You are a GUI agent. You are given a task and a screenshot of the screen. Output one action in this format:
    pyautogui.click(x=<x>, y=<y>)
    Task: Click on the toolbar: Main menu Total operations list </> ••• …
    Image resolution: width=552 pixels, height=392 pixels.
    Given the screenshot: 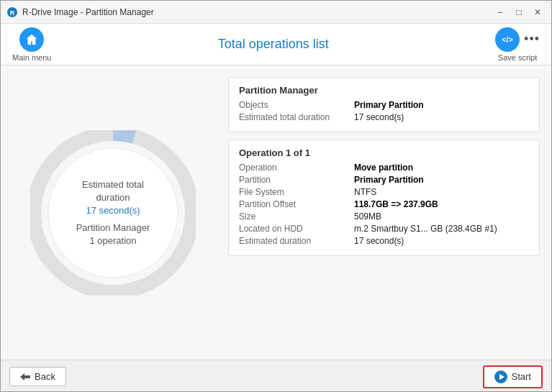 What is the action you would take?
    pyautogui.click(x=276, y=45)
    